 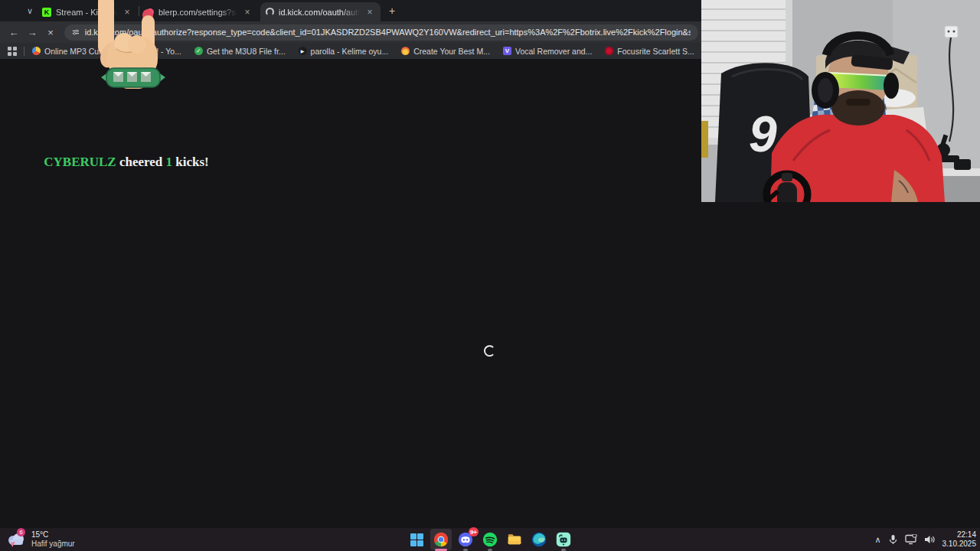 What do you see at coordinates (452, 51) in the screenshot?
I see `bookmark-label: Create Your Best M...` at bounding box center [452, 51].